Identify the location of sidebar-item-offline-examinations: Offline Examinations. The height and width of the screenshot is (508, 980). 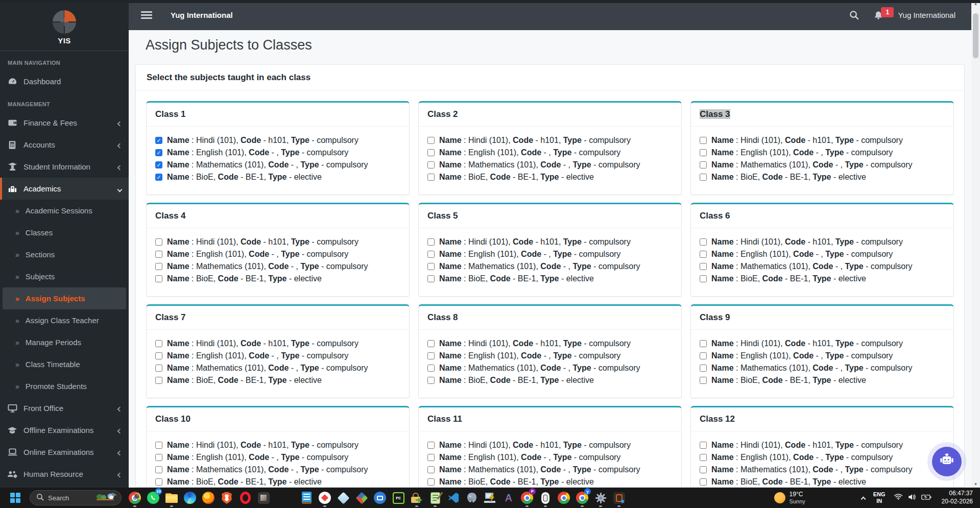
(64, 430).